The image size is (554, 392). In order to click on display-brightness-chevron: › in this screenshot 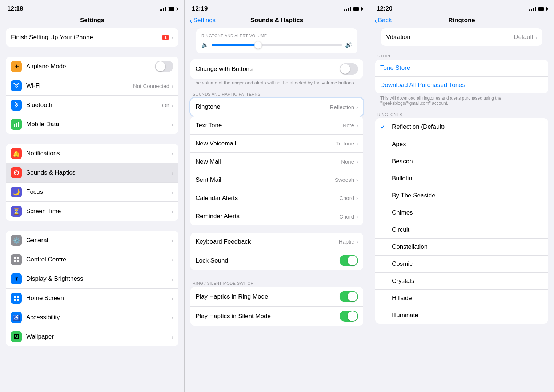, I will do `click(172, 279)`.